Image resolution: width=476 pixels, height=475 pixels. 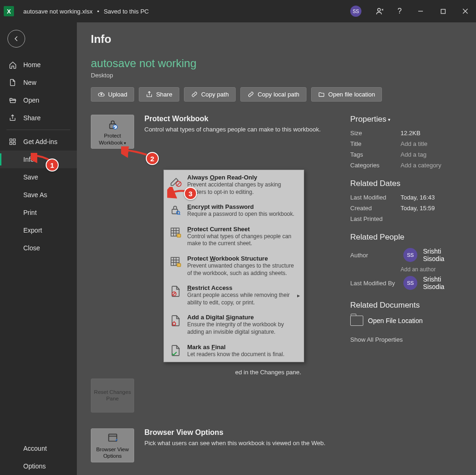 I want to click on show-all-properties-link: Show All Properties, so click(x=406, y=339).